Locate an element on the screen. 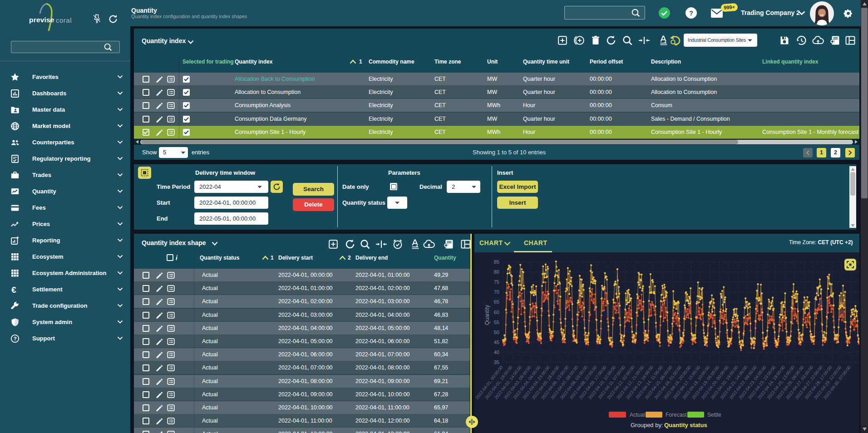 The width and height of the screenshot is (868, 433). svg-text: 40 is located at coordinates (497, 352).